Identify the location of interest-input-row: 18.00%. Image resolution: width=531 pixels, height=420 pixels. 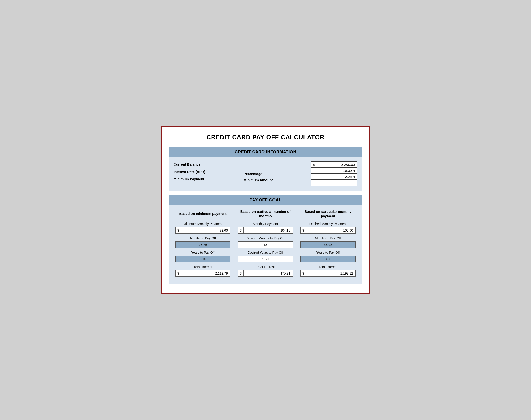
(334, 171).